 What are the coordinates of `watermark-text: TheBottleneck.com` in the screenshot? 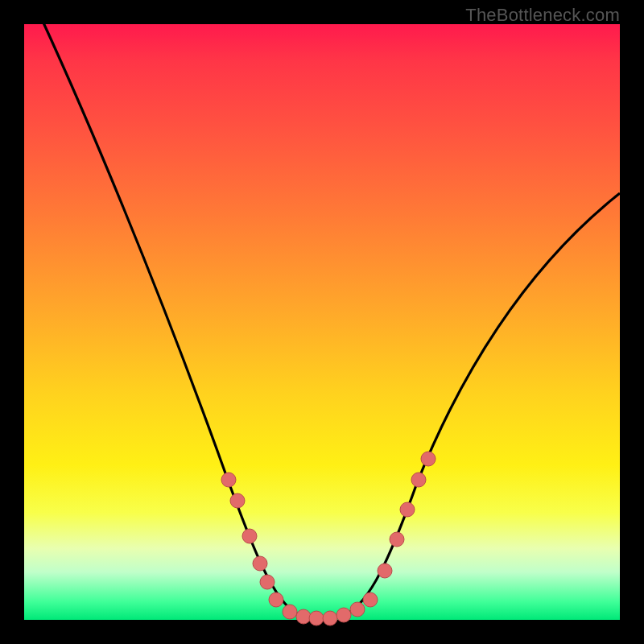 It's located at (543, 15).